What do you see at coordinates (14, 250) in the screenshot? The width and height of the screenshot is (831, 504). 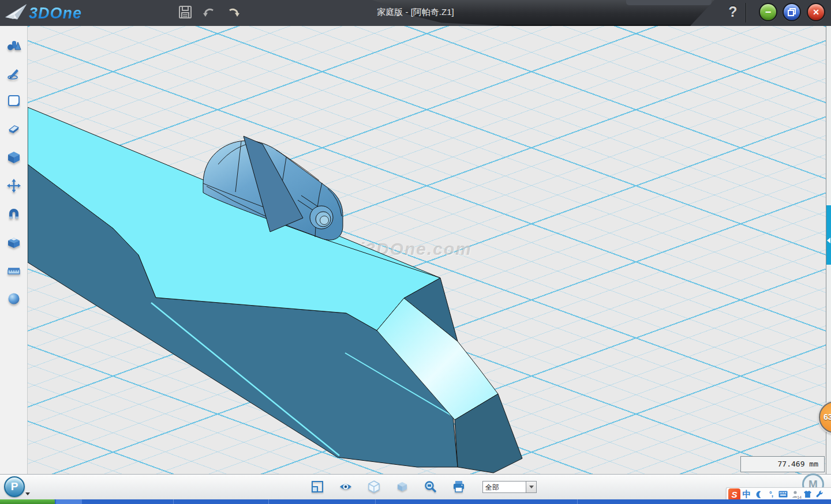 I see `left-toolbar` at bounding box center [14, 250].